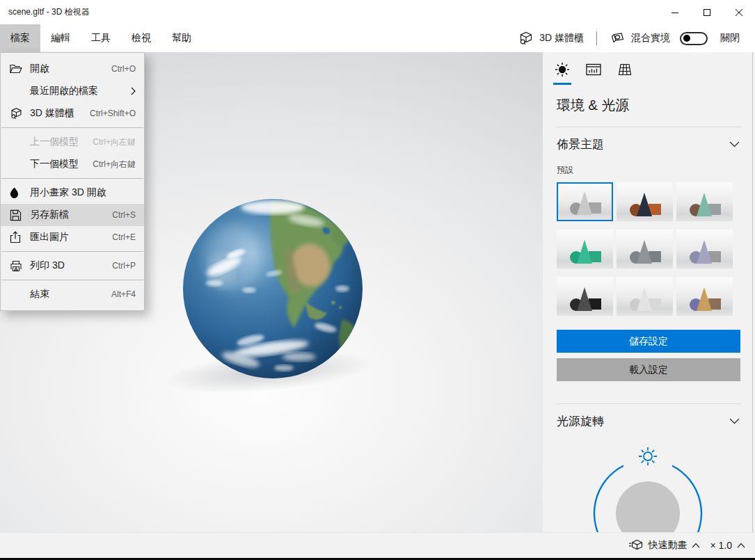 The width and height of the screenshot is (755, 560). What do you see at coordinates (377, 545) in the screenshot?
I see `bottom-bar: 快速動畫 × 1.0` at bounding box center [377, 545].